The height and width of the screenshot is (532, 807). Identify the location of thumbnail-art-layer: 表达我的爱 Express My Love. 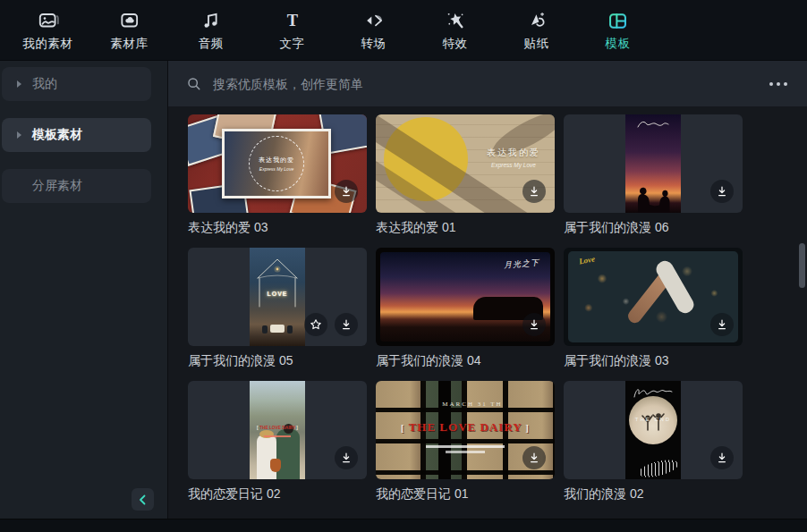
(514, 157).